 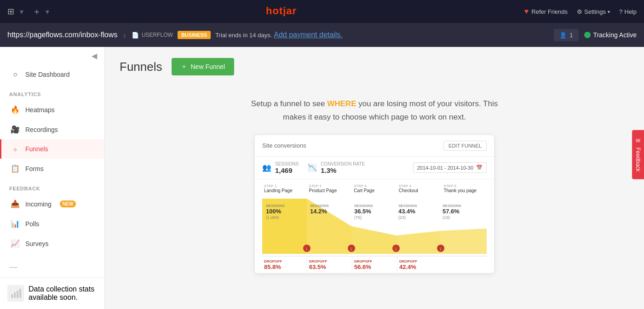 What do you see at coordinates (63, 35) in the screenshot?
I see `site-url: https://pageflows.com/inbox-flows` at bounding box center [63, 35].